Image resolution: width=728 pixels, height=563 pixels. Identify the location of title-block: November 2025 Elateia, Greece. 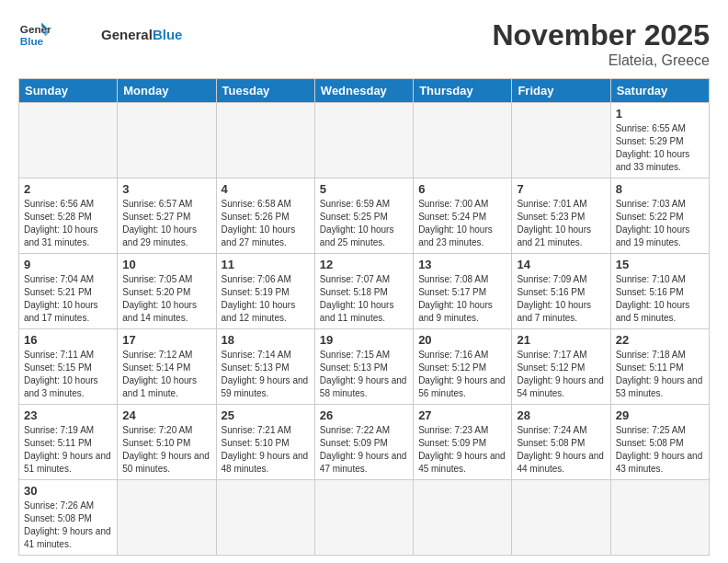
(601, 44).